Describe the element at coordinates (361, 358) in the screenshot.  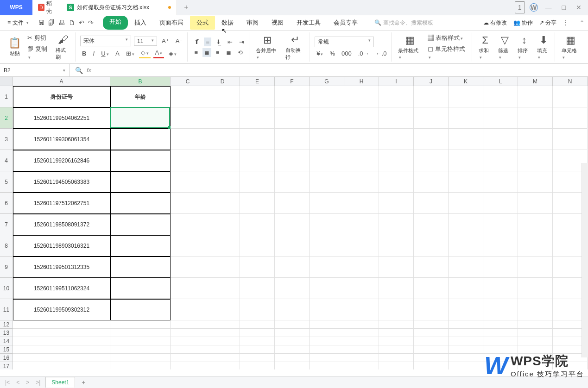
I see `cell-H16` at that location.